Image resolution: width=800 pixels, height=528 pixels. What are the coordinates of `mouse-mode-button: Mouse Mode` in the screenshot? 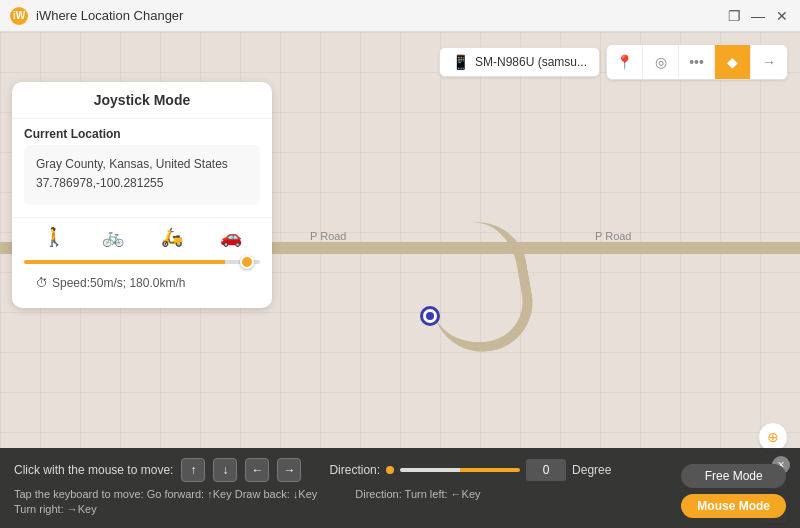 It's located at (734, 506).